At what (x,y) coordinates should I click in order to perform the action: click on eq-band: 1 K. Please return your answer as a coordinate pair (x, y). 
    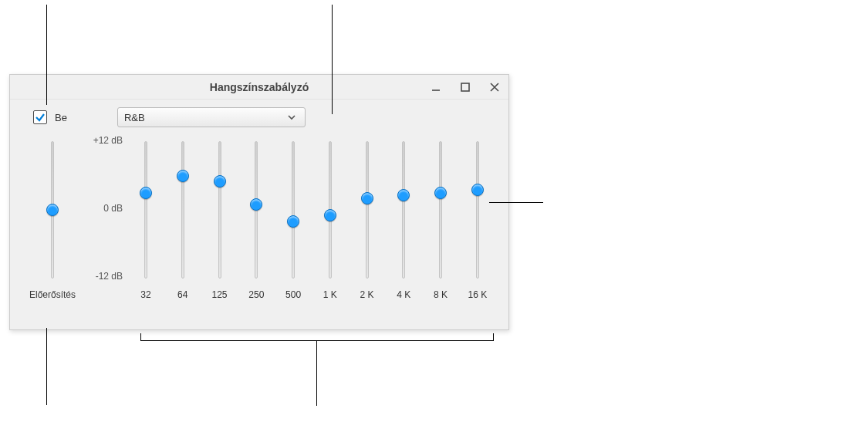
    Looking at the image, I should click on (330, 216).